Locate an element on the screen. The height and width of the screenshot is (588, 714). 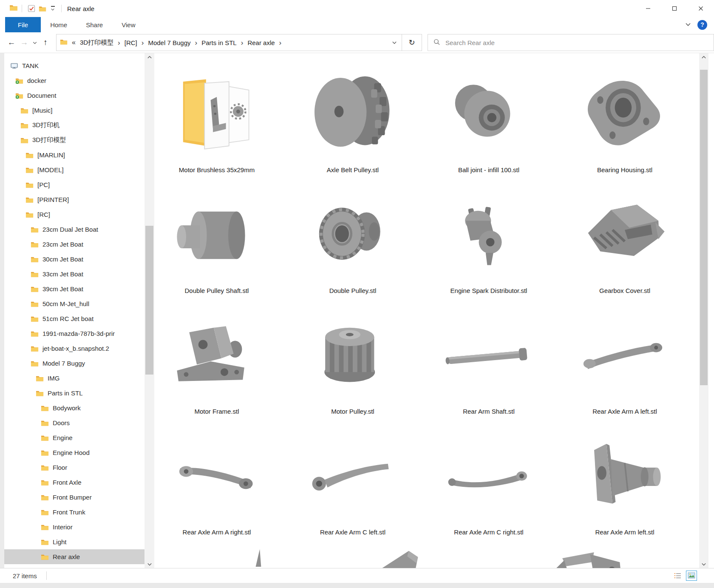
sidebar-item-pc: [PC] is located at coordinates (74, 185).